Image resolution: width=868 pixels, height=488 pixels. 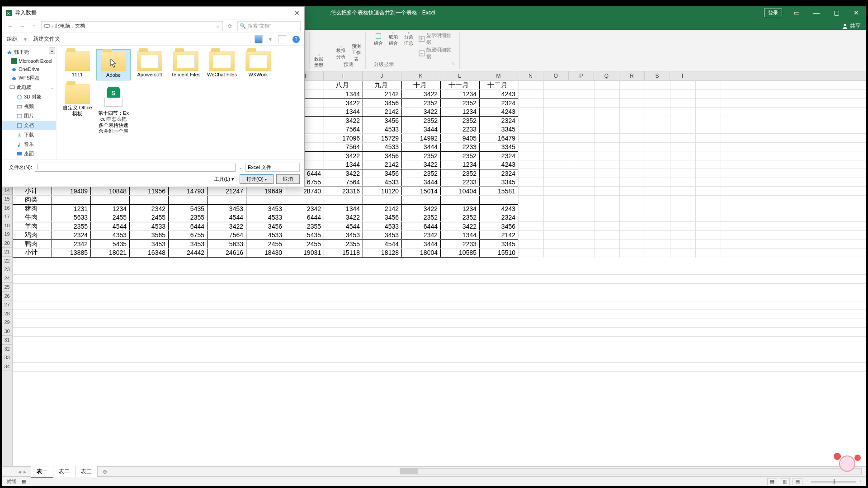 I want to click on whatif-button: 模拟分析, so click(x=341, y=53).